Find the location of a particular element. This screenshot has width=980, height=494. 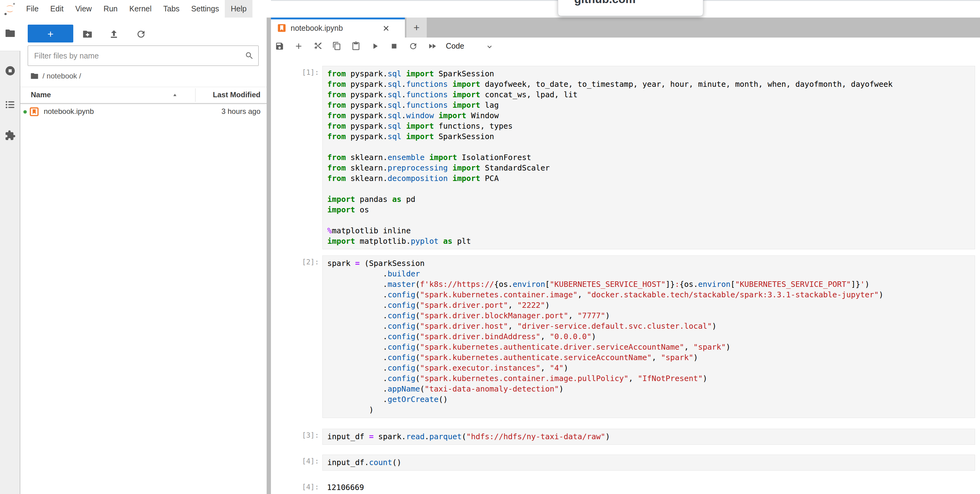

menu-view: View is located at coordinates (84, 9).